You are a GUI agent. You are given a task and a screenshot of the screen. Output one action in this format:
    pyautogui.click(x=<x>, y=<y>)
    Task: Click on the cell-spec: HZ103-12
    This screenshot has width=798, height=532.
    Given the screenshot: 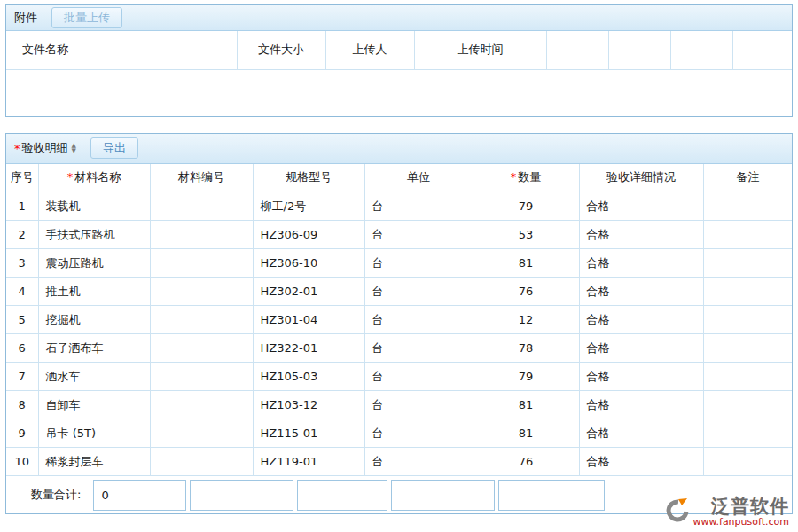 What is the action you would take?
    pyautogui.click(x=309, y=405)
    